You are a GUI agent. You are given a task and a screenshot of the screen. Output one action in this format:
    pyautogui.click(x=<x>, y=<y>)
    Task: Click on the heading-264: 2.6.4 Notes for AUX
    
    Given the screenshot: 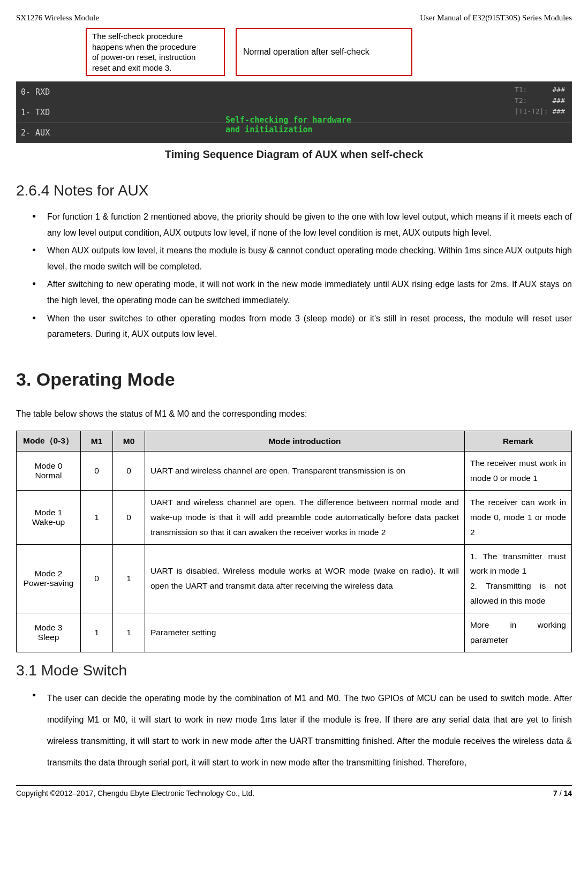 What is the action you would take?
    pyautogui.click(x=294, y=191)
    